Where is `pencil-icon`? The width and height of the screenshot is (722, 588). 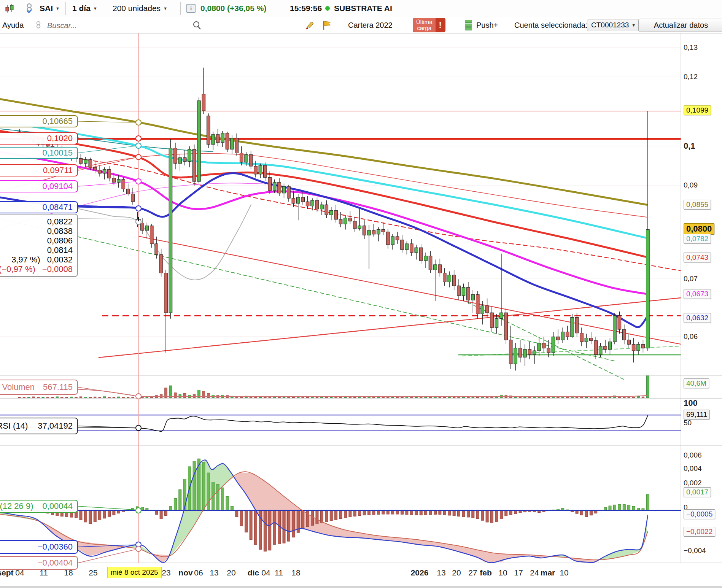
pencil-icon is located at coordinates (310, 25).